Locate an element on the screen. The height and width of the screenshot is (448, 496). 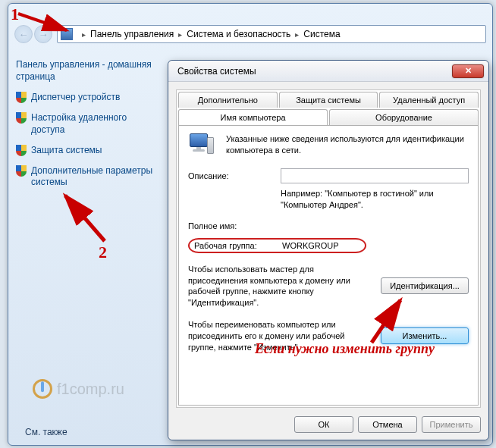
breadcrumb-bar: ▸ Панель управления ▸ Система и безопасн… is located at coordinates (272, 34).